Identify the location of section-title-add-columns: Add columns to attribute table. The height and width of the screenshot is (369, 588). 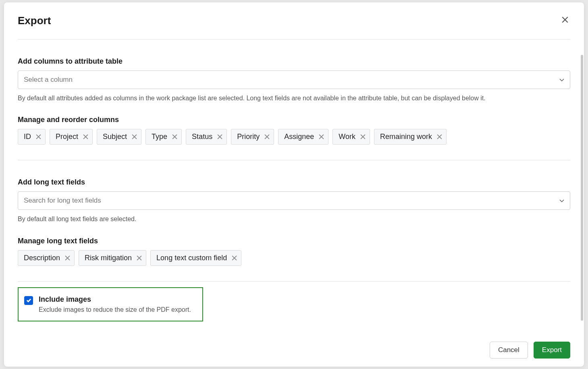
(294, 61).